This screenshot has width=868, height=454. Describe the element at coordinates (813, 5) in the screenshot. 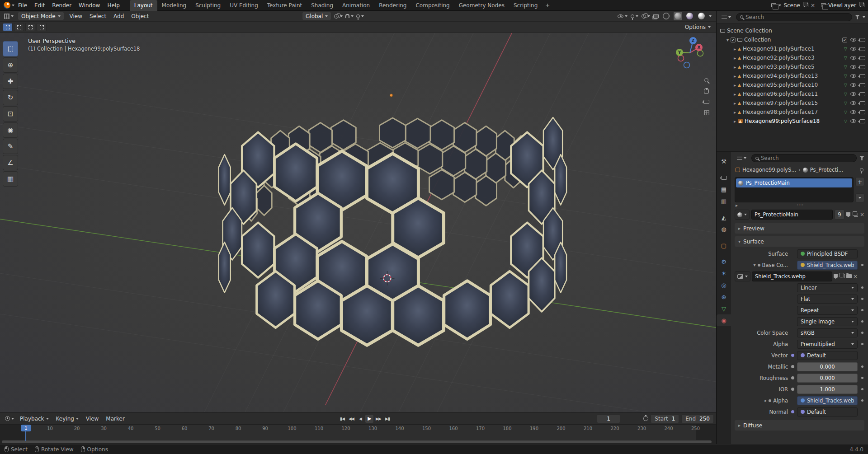

I see `unlink-scene-icon: ×` at that location.